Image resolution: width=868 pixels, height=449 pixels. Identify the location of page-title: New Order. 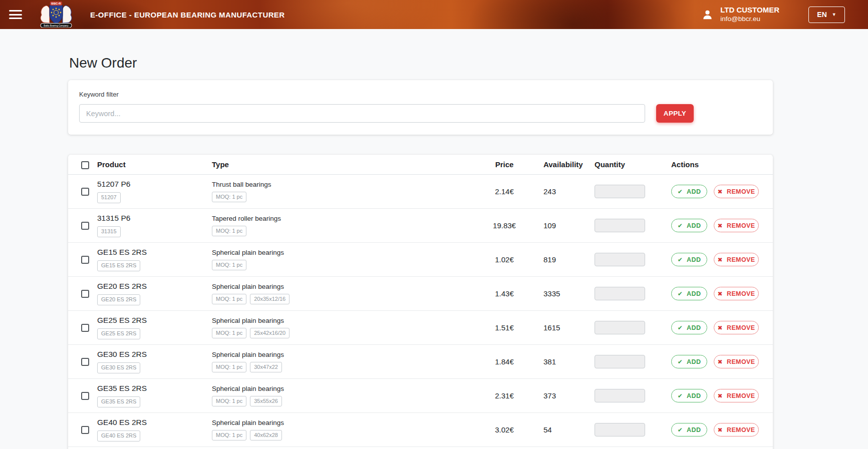
(421, 63).